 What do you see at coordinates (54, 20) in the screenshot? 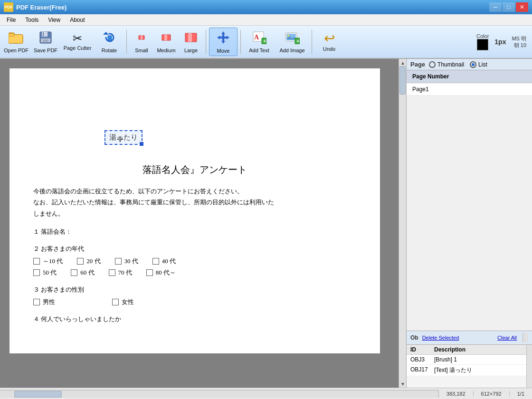
I see `menu-view: View` at bounding box center [54, 20].